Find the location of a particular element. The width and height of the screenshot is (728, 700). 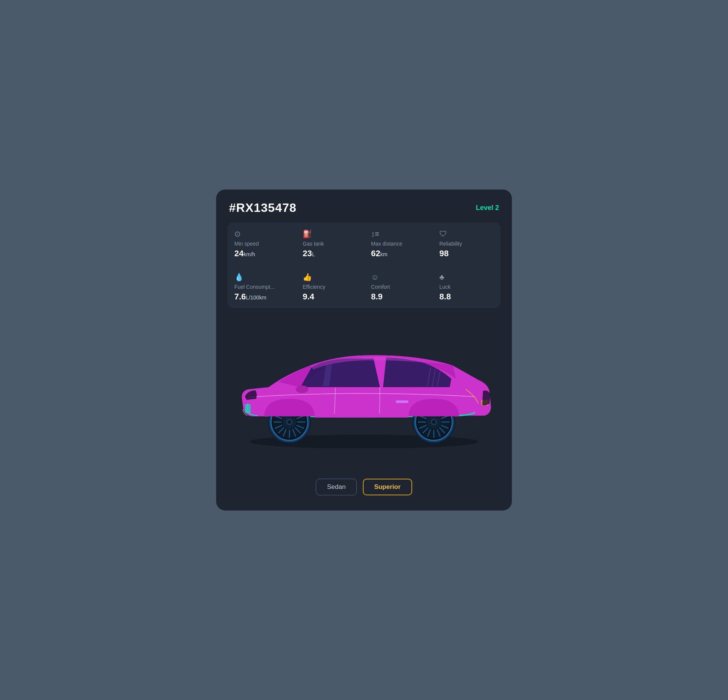

stat-label-3: Reliability is located at coordinates (466, 244).